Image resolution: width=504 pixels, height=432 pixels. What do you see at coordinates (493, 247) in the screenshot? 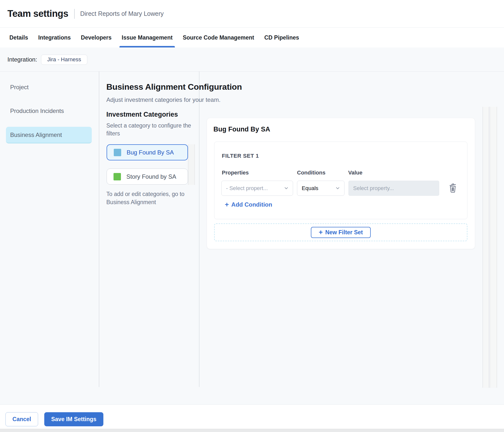
I see `scrollbar-track-outer` at bounding box center [493, 247].